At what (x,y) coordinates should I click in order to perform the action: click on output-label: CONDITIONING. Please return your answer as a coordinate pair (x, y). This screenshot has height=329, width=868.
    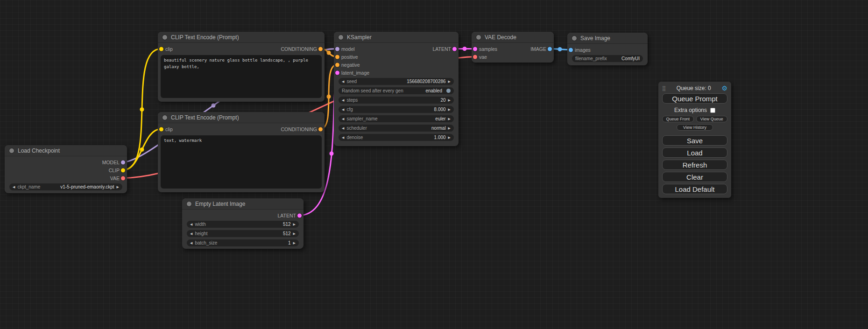
    Looking at the image, I should click on (299, 129).